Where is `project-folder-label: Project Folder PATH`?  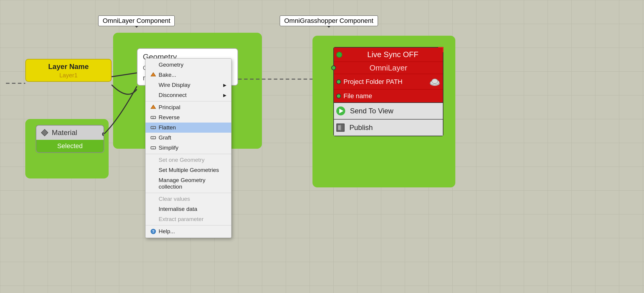 project-folder-label: Project Folder PATH is located at coordinates (386, 82).